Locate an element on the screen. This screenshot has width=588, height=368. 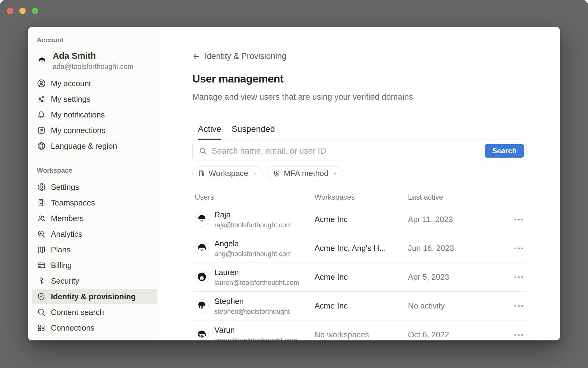
filter-chip-label: MFA method is located at coordinates (306, 174).